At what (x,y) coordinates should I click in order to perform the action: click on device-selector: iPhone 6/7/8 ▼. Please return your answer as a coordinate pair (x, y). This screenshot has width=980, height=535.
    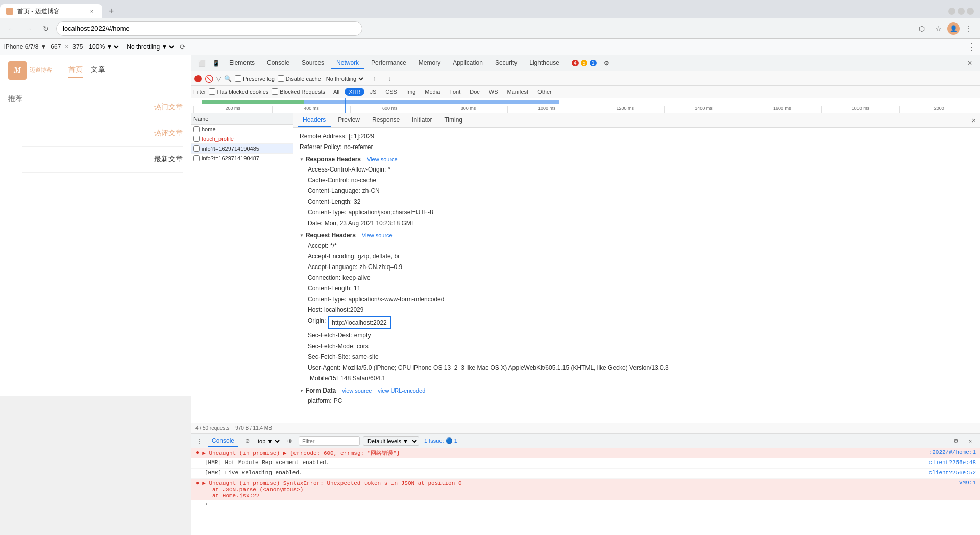
    Looking at the image, I should click on (26, 47).